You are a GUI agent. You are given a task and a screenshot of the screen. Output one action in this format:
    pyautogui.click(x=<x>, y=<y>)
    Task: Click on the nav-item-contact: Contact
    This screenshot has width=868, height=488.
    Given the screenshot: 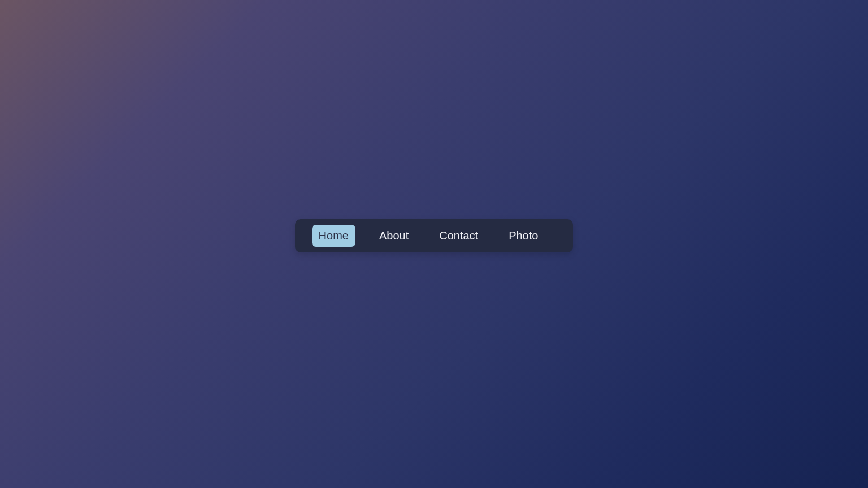 What is the action you would take?
    pyautogui.click(x=459, y=236)
    